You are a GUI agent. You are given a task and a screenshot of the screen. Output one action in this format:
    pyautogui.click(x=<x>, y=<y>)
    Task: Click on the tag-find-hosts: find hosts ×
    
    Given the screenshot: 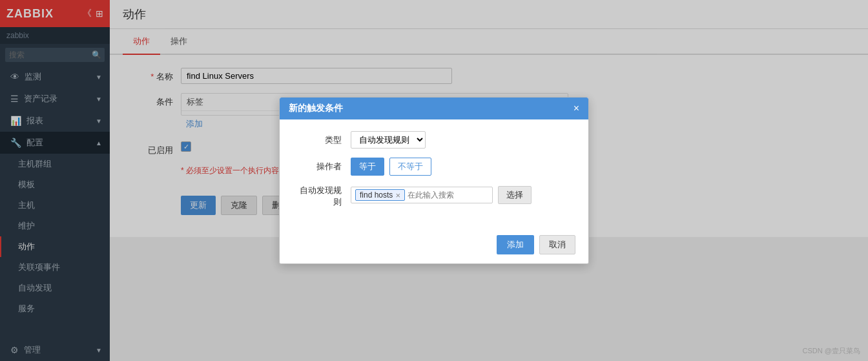 What is the action you would take?
    pyautogui.click(x=380, y=195)
    